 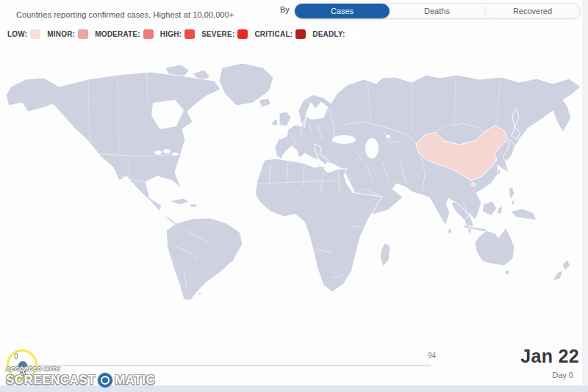 I want to click on legend-label: DEADLY:, so click(x=329, y=34).